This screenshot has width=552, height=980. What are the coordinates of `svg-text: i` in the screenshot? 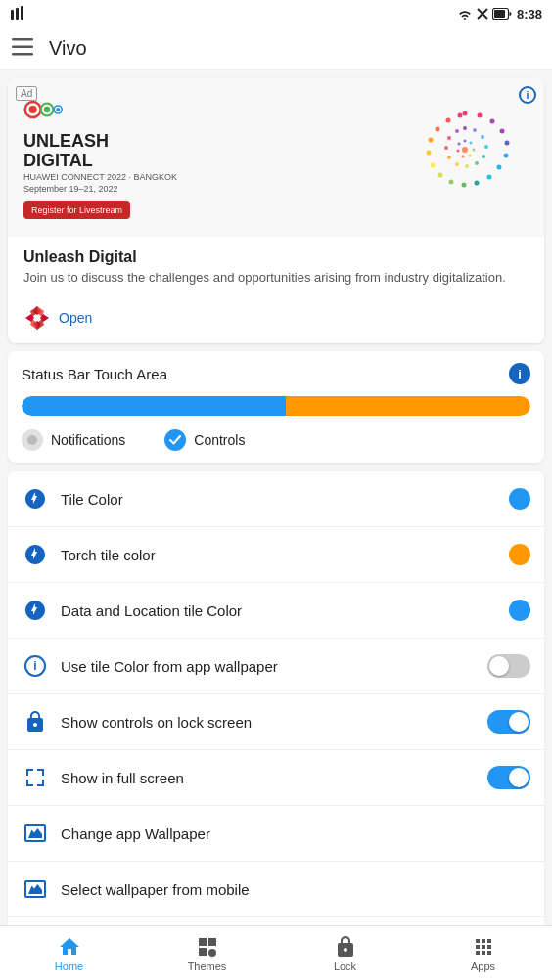 It's located at (35, 666).